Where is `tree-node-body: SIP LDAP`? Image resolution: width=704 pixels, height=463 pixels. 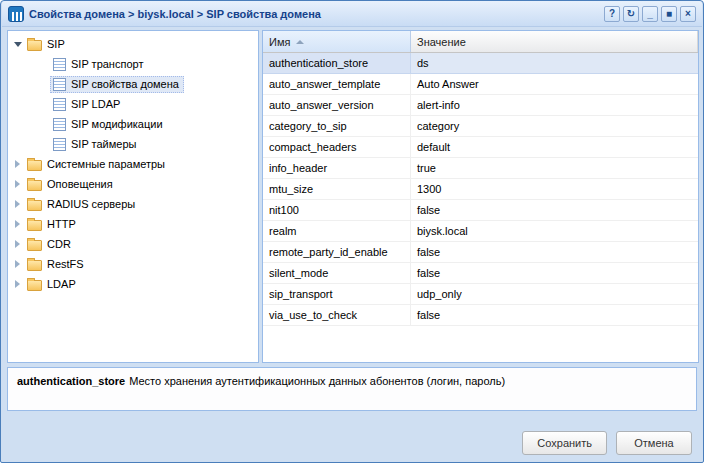 tree-node-body: SIP LDAP is located at coordinates (88, 104).